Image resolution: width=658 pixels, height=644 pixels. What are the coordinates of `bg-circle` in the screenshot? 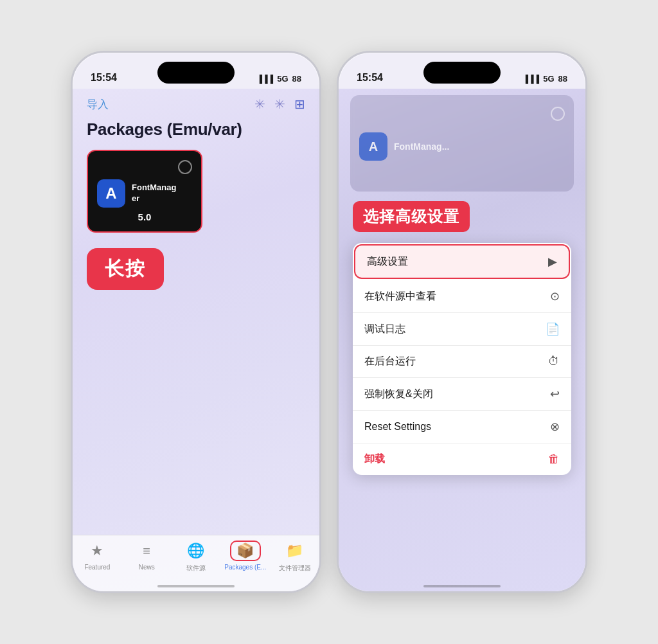 It's located at (558, 114).